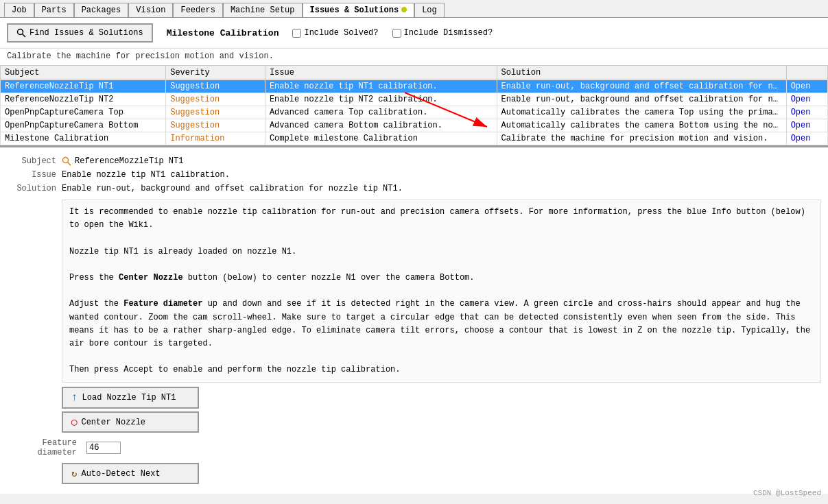  Describe the element at coordinates (335, 33) in the screenshot. I see `include-solved-label: Include Solved?` at that location.